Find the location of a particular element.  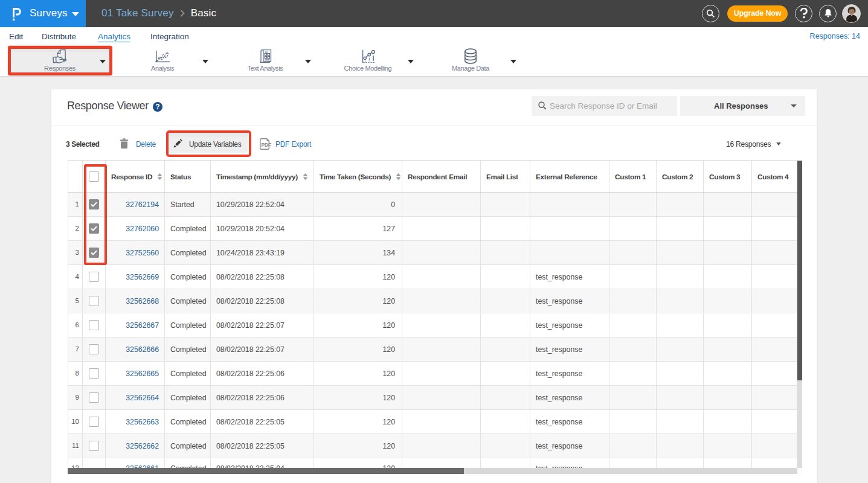

svg-text: PDF is located at coordinates (266, 145).